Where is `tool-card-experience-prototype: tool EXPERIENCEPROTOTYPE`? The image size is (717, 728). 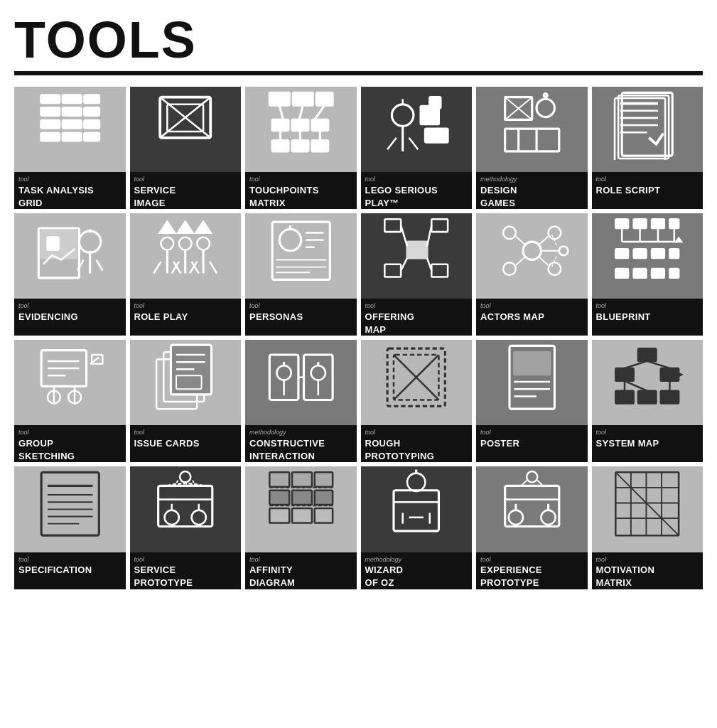 tool-card-experience-prototype: tool EXPERIENCEPROTOTYPE is located at coordinates (532, 528).